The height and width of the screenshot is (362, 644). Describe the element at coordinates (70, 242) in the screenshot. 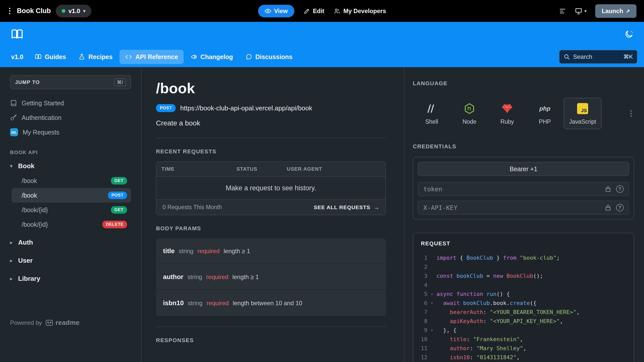

I see `sidebar-group-auth: ▸ Auth` at that location.